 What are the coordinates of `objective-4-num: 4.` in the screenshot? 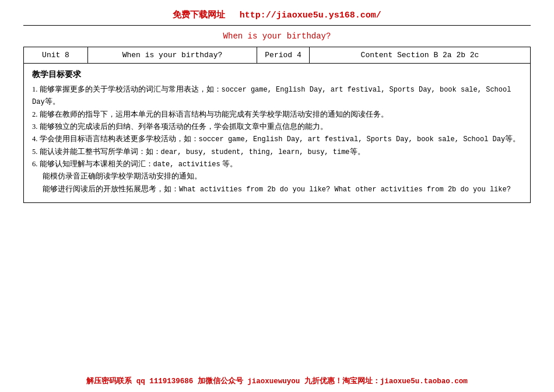 It's located at (36, 139).